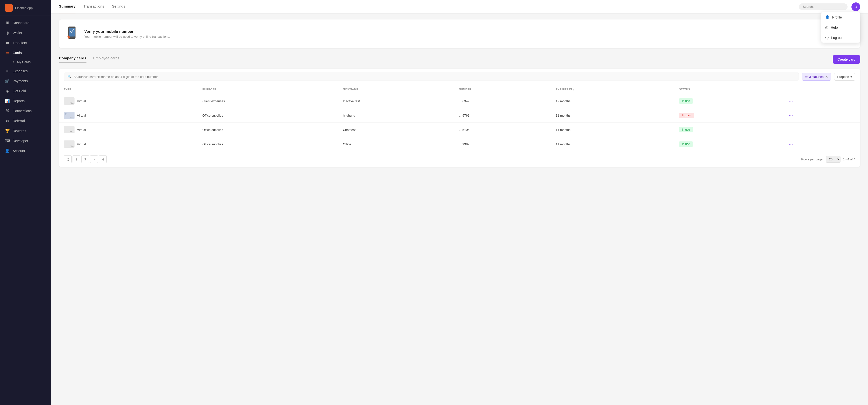  What do you see at coordinates (7, 81) in the screenshot?
I see `payments-icon: 🛒` at bounding box center [7, 81].